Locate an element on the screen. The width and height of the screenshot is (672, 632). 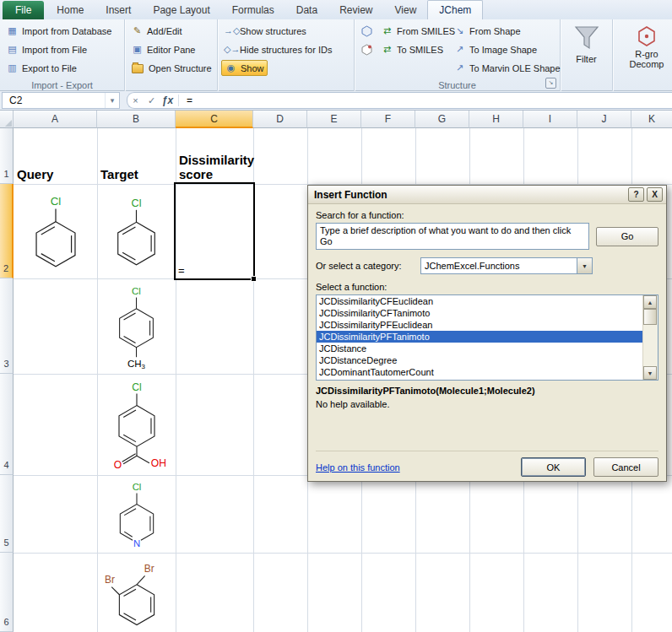
scroll-up-button: ▲ is located at coordinates (650, 302).